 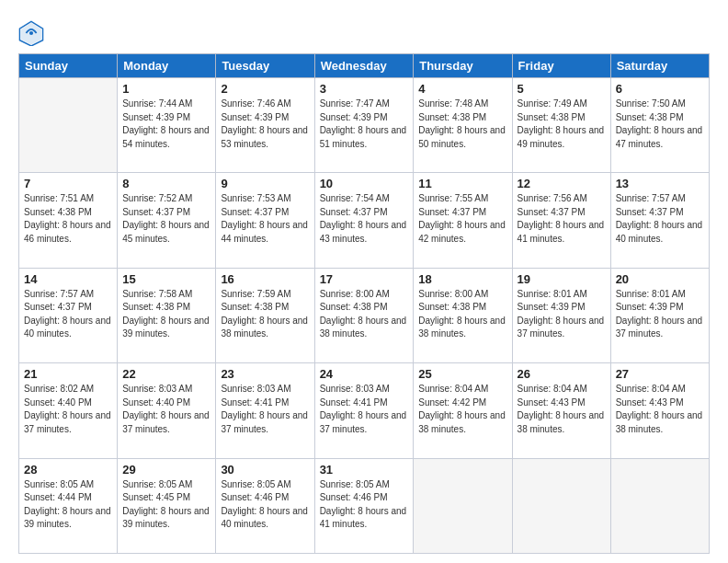 I want to click on cell-info: Sunrise: 7:53 AMSunset: 4:37 PMDaylight:…, so click(x=265, y=219).